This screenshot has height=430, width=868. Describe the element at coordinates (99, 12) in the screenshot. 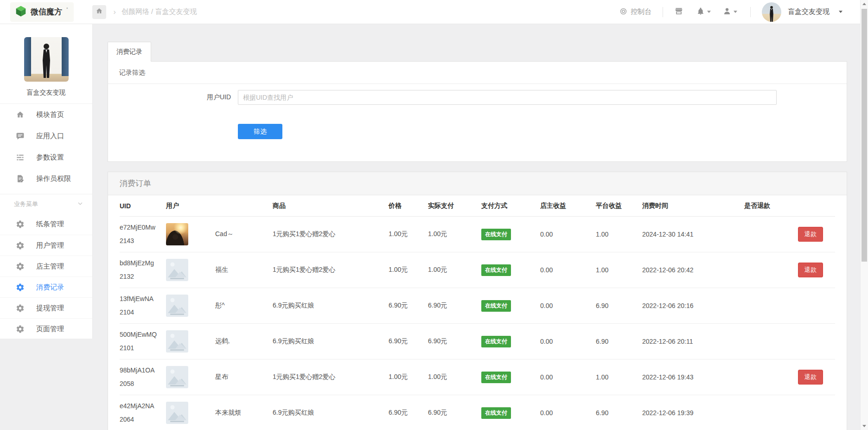

I see `home-button` at that location.